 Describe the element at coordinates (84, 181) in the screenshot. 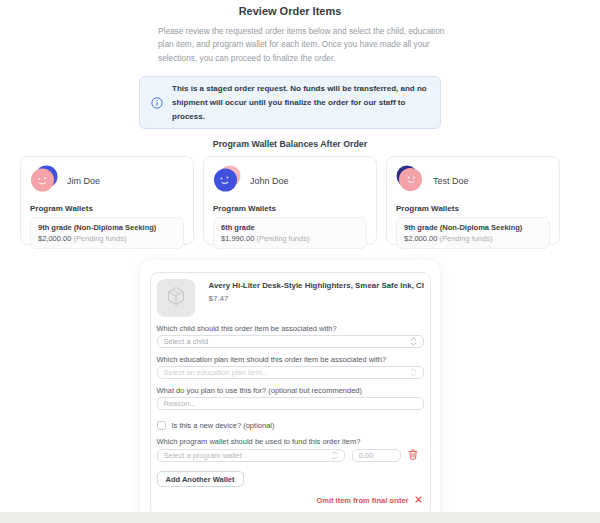

I see `child-name: Jim Doe` at that location.